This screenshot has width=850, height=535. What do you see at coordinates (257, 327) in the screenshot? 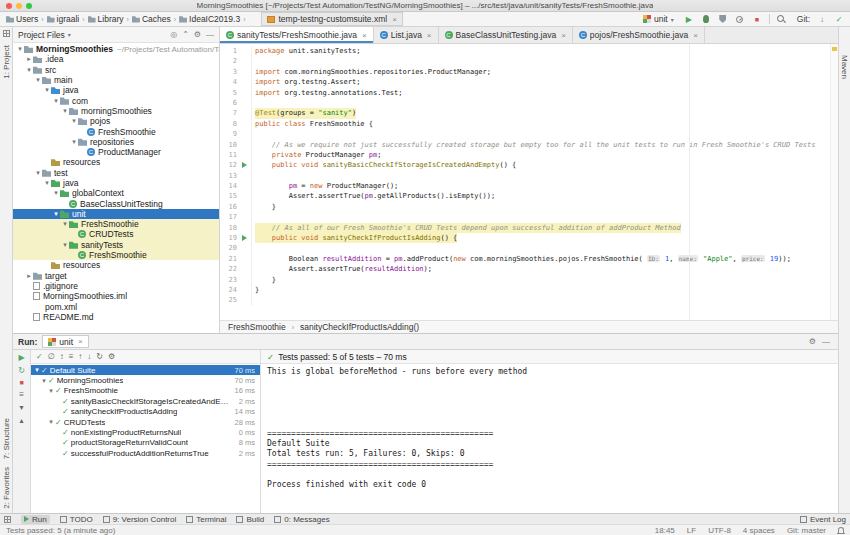
I see `breadcrumb-class: FreshSmoothie` at bounding box center [257, 327].